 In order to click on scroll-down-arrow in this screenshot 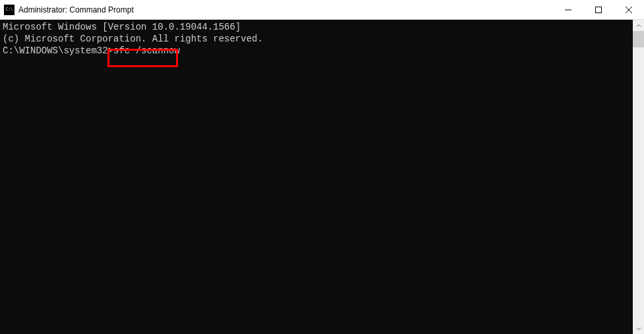, I will do `click(638, 328)`.